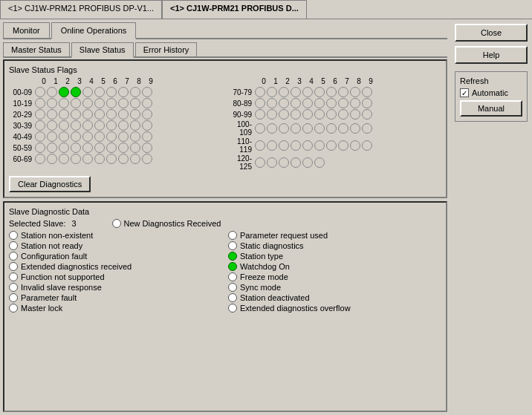  Describe the element at coordinates (166, 49) in the screenshot. I see `tab-error-history: Error History` at that location.